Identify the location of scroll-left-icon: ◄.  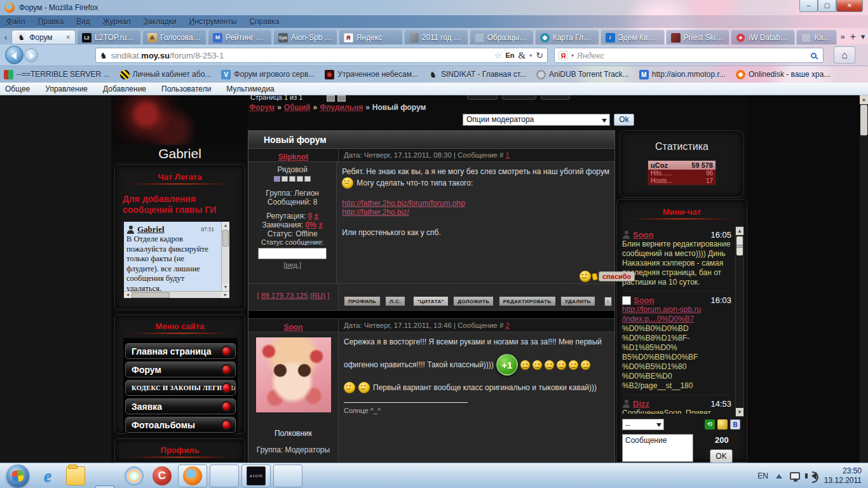
(128, 295).